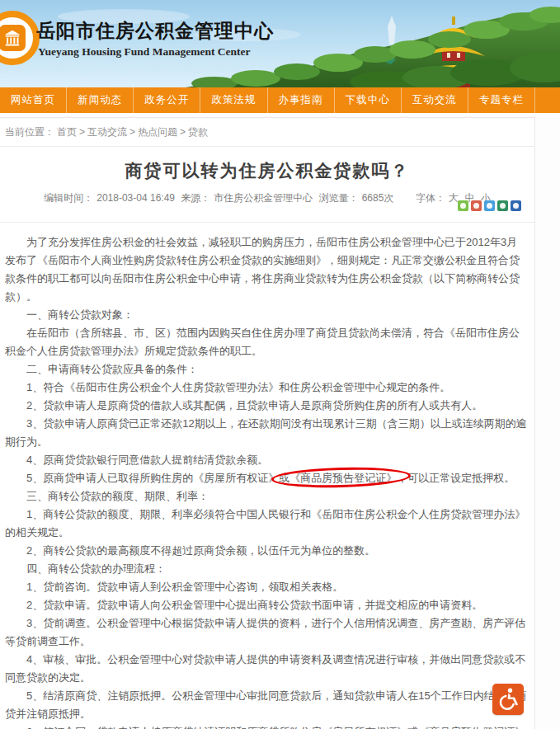 The image size is (560, 729). I want to click on share-green-icon, so click(464, 206).